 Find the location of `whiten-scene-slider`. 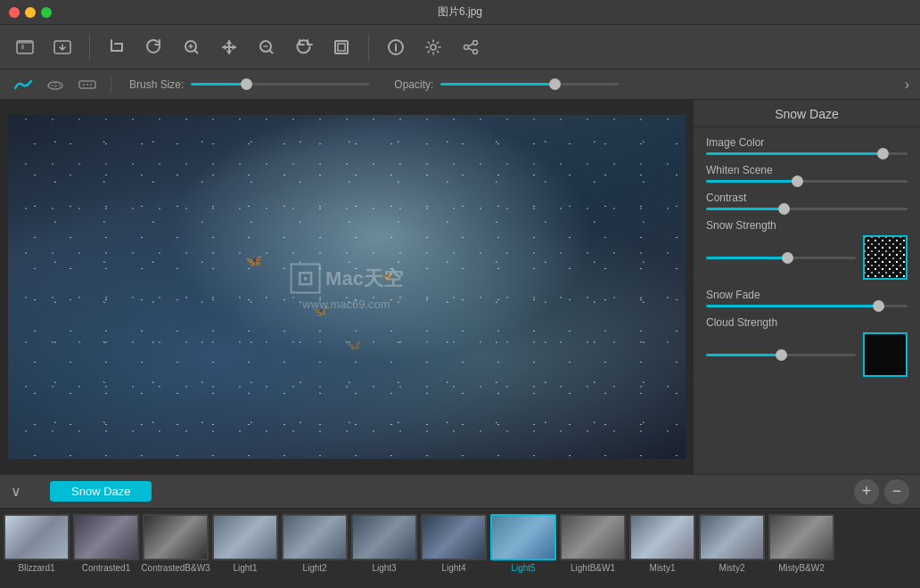

whiten-scene-slider is located at coordinates (807, 182).